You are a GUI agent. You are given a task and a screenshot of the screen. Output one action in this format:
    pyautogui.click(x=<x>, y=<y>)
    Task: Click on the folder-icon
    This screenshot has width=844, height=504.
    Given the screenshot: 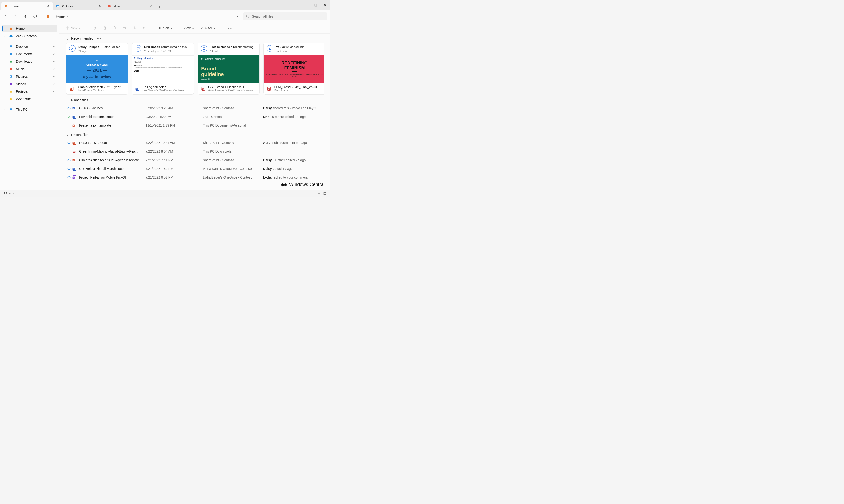 What is the action you would take?
    pyautogui.click(x=11, y=99)
    